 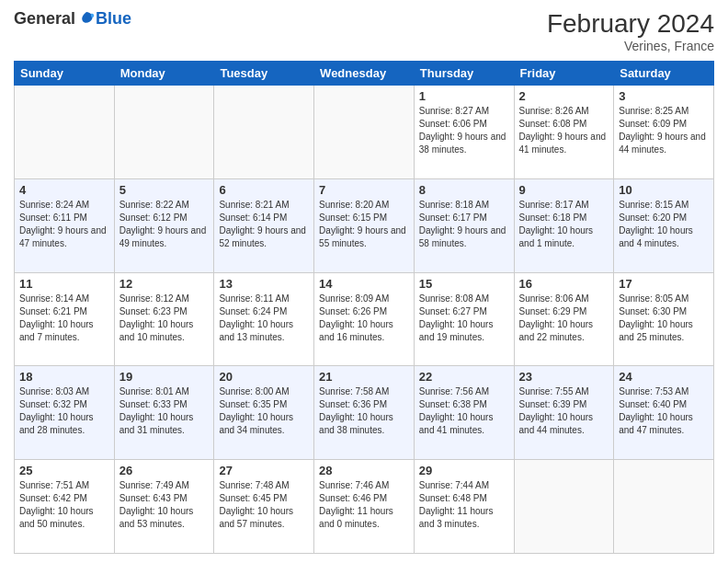 What do you see at coordinates (564, 283) in the screenshot?
I see `day-number: 16` at bounding box center [564, 283].